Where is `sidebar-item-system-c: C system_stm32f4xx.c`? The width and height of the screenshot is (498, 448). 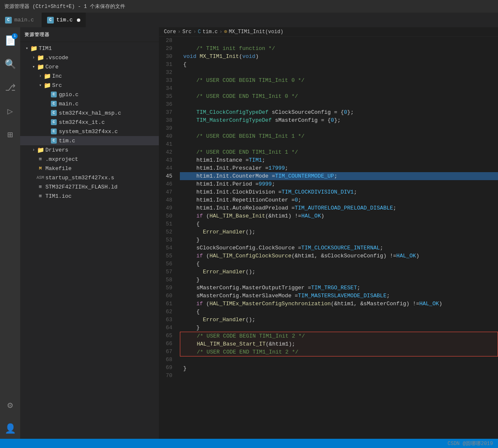
sidebar-item-system-c: C system_stm32f4xx.c is located at coordinates (90, 131).